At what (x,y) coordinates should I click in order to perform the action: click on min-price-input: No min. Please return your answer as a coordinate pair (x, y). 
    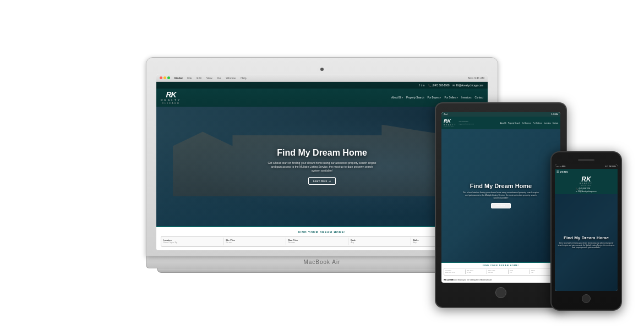
    Looking at the image, I should click on (254, 243).